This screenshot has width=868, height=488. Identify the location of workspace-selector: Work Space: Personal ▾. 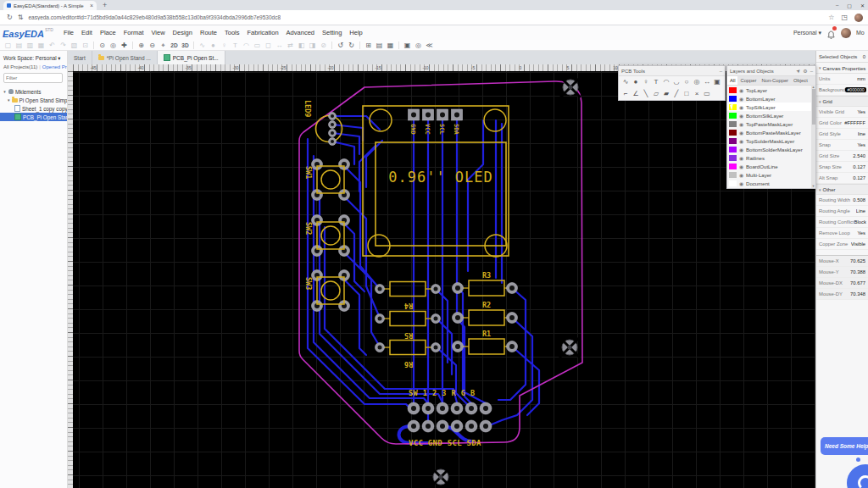
(34, 58).